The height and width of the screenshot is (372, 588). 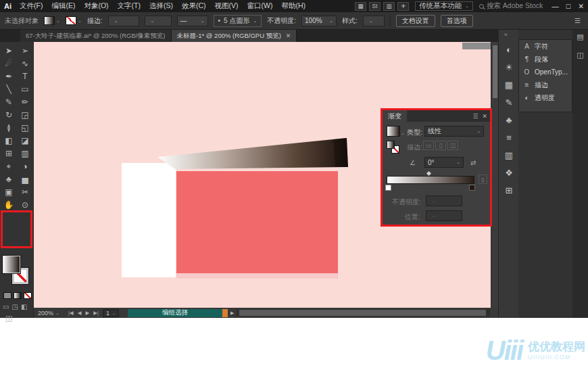 What do you see at coordinates (580, 37) in the screenshot?
I see `libraries-icon: ▤` at bounding box center [580, 37].